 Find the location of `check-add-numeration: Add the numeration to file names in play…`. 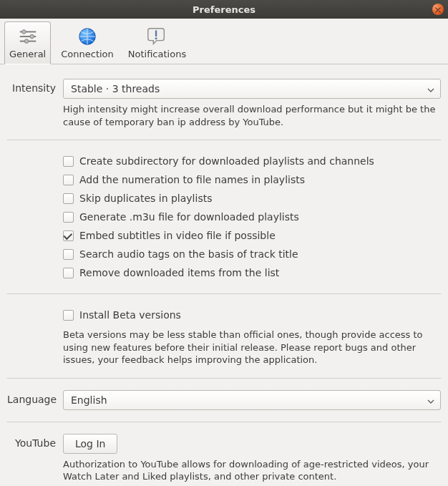

check-add-numeration: Add the numeration to file names in play… is located at coordinates (252, 180).